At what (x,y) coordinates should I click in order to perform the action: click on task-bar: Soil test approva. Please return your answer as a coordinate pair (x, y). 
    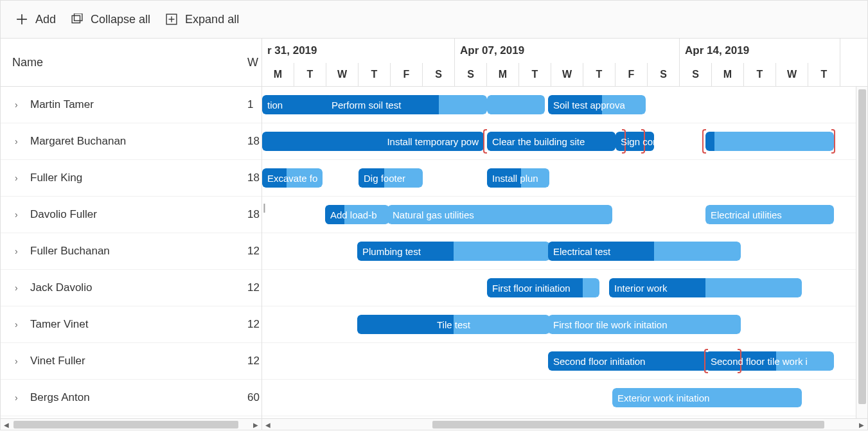
    Looking at the image, I should click on (597, 105).